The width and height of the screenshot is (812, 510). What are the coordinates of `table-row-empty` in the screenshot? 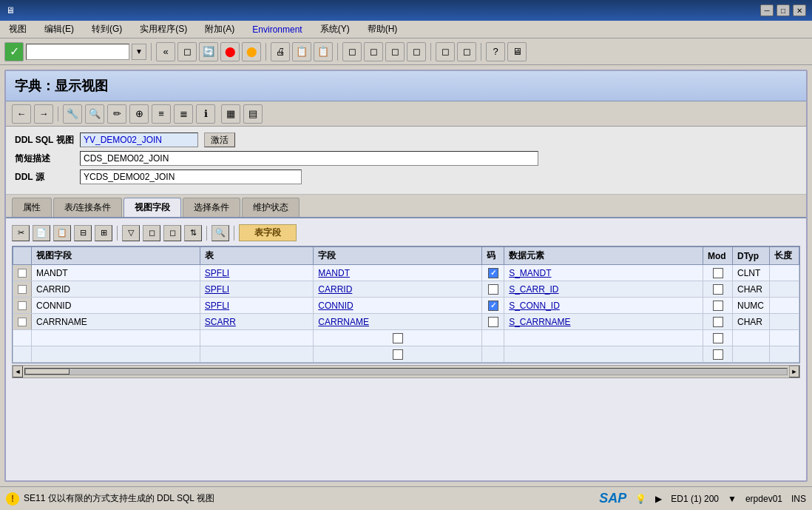 It's located at (407, 355).